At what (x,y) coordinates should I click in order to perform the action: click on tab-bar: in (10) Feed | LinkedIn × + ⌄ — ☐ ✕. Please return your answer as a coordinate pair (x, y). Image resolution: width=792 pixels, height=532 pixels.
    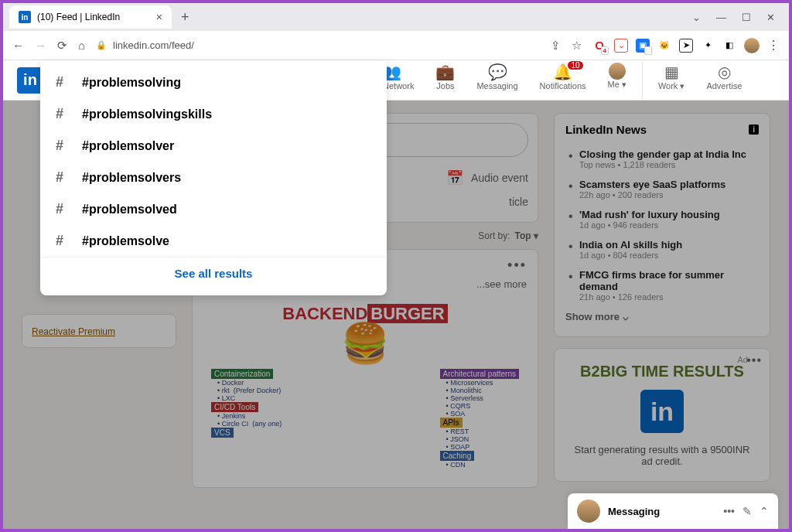
    Looking at the image, I should click on (396, 17).